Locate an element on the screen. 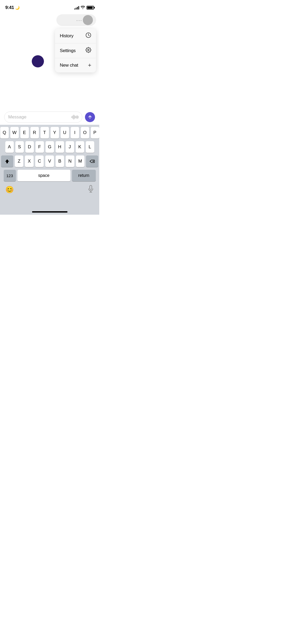 The image size is (298, 644). keyboard: Q W E R T Y U I O P A S D F G H J K L is located at coordinates (50, 170).